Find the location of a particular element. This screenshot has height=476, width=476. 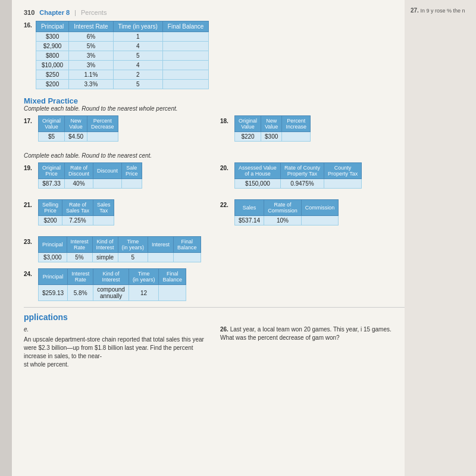

table-row: $537.1410% is located at coordinates (287, 221).